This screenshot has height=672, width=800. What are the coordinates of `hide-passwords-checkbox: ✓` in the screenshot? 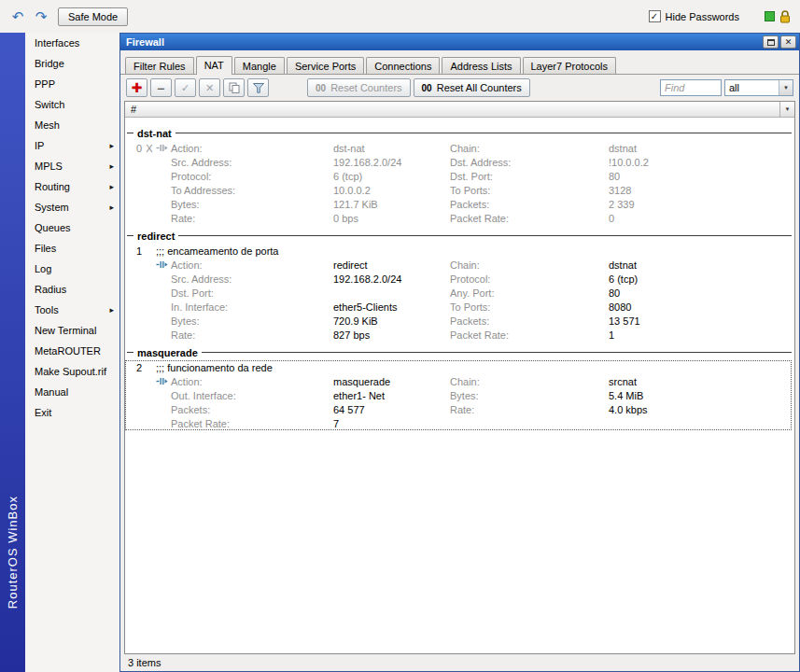 It's located at (655, 17).